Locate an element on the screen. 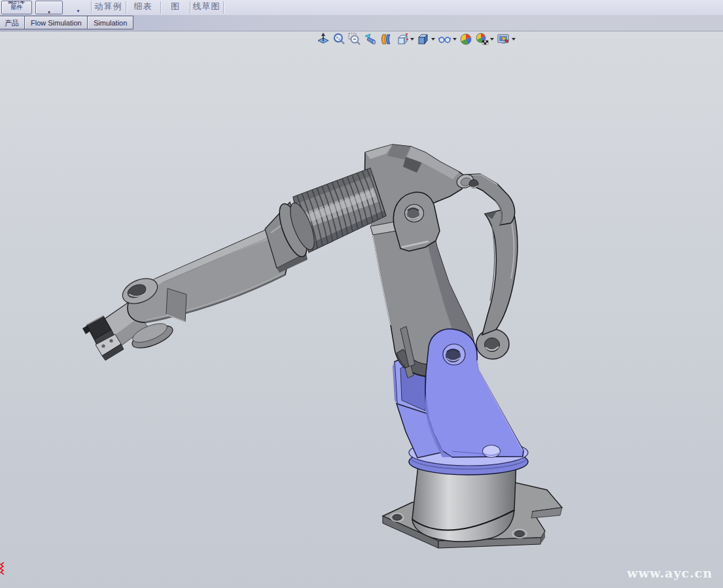 This screenshot has height=588, width=723. display-style-icon is located at coordinates (426, 39).